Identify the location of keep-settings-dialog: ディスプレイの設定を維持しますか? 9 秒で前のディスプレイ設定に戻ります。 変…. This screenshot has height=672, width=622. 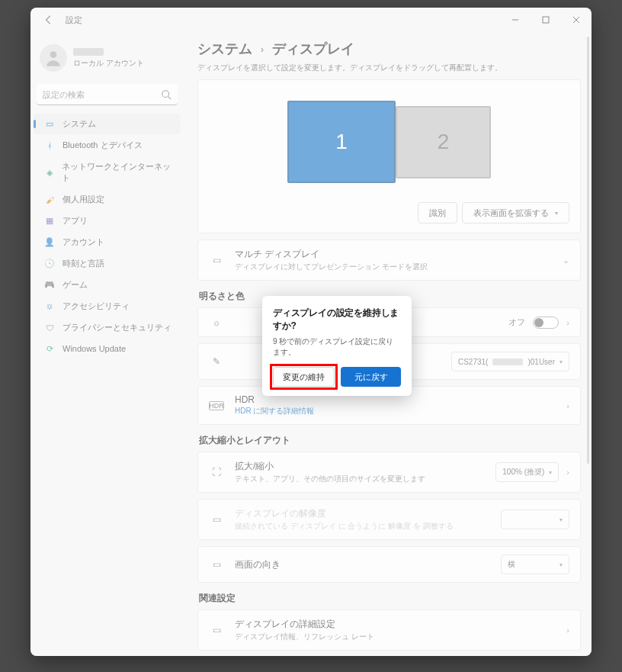
(337, 346).